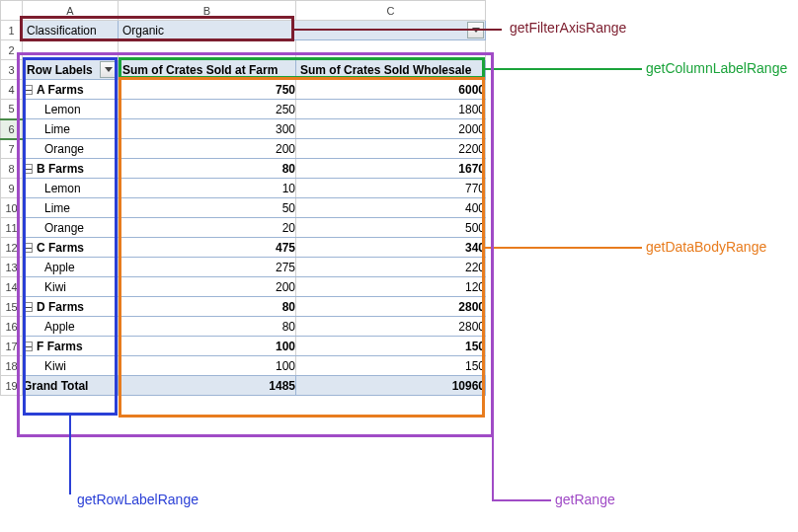  Describe the element at coordinates (60, 307) in the screenshot. I see `row-label-text: D Farms` at that location.